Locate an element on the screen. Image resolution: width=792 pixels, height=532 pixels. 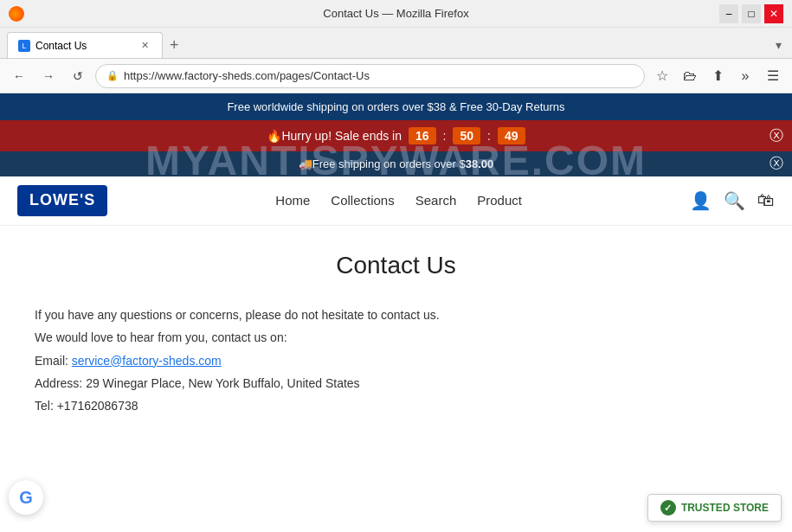
nav-collections: Collections is located at coordinates (362, 201).